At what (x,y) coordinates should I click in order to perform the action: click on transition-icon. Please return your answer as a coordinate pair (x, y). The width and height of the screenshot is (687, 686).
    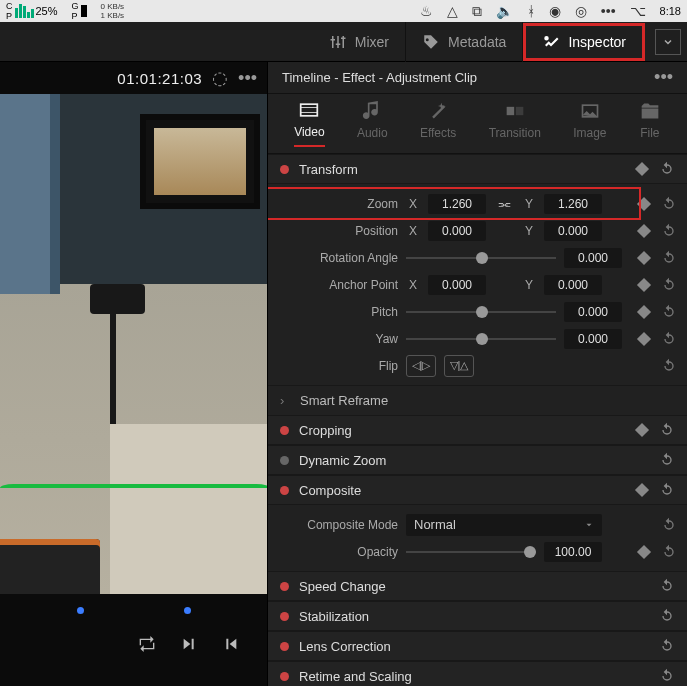
    Looking at the image, I should click on (515, 111).